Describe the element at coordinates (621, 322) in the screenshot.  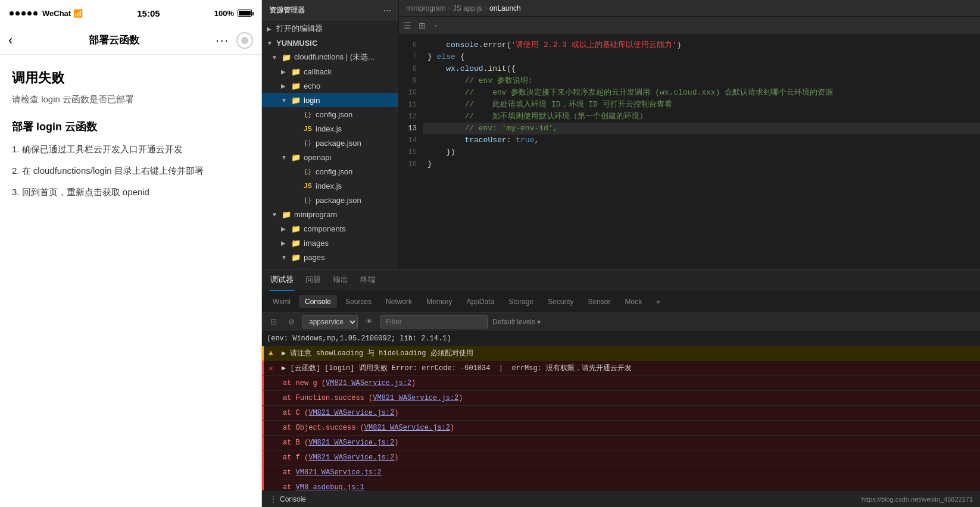
I see `devtools-toolbar: ⊡ ⊘ appservice 👁 Default levels ▾` at that location.